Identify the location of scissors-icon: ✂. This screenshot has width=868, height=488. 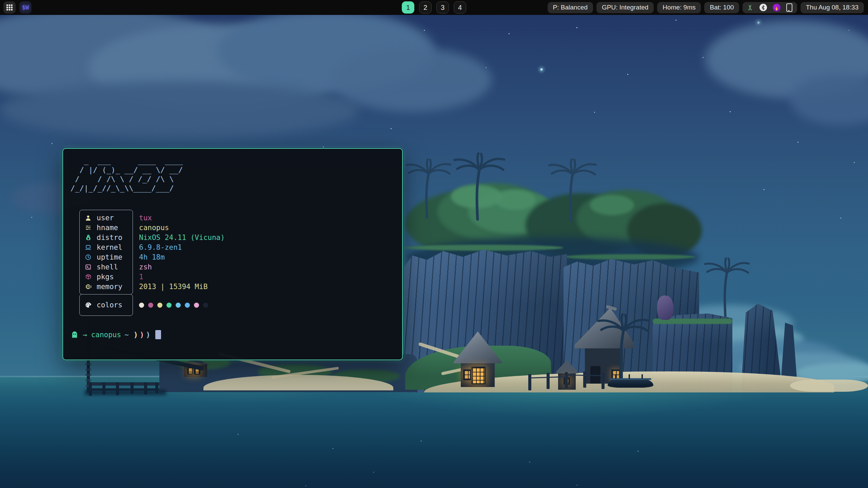
(750, 7).